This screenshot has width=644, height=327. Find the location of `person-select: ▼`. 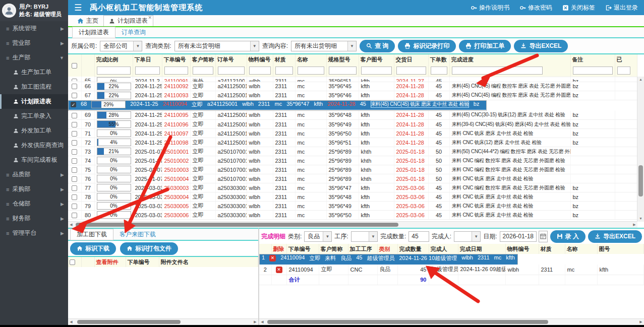

person-select: ▼ is located at coordinates (467, 237).